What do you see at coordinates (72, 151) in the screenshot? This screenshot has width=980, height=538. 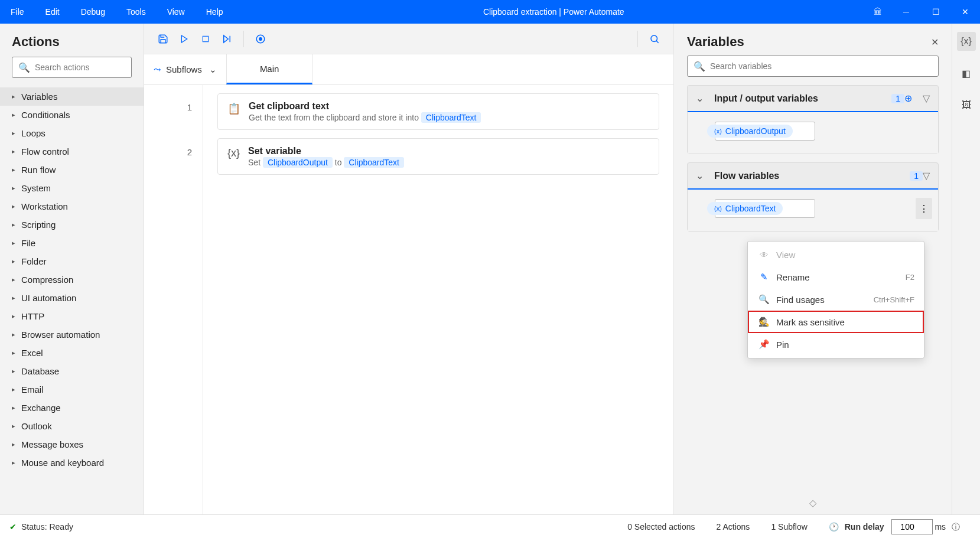 I see `action-cat-flow-control: ▸Flow control` at bounding box center [72, 151].